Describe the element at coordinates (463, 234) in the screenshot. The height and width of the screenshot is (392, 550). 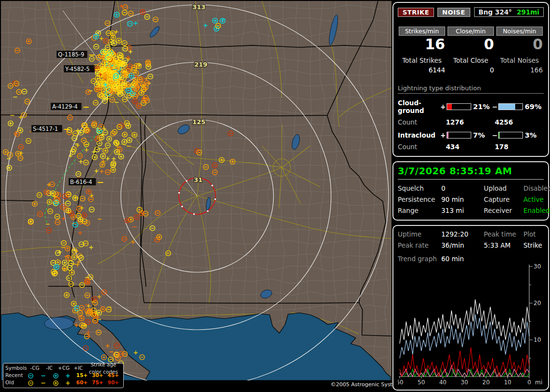
I see `uptime-value: 1292:20` at that location.